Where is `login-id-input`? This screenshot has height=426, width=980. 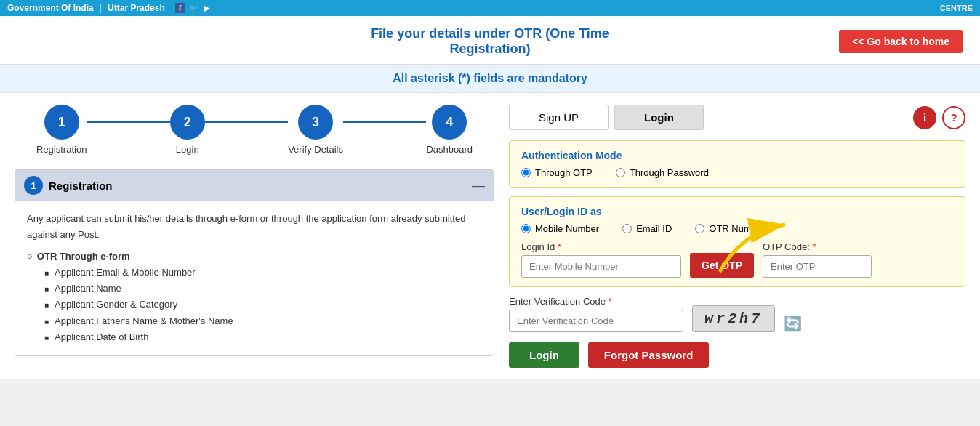 login-id-input is located at coordinates (601, 266).